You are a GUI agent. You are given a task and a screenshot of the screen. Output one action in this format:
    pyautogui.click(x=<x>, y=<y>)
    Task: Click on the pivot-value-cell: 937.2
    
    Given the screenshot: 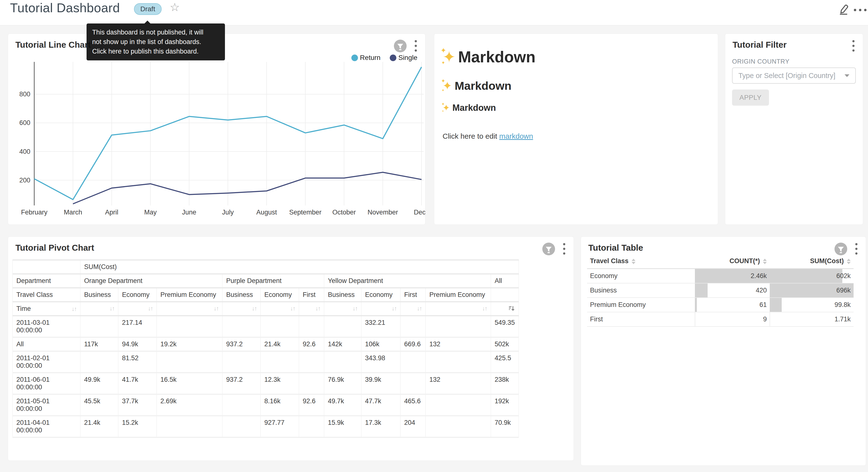 What is the action you would take?
    pyautogui.click(x=242, y=383)
    